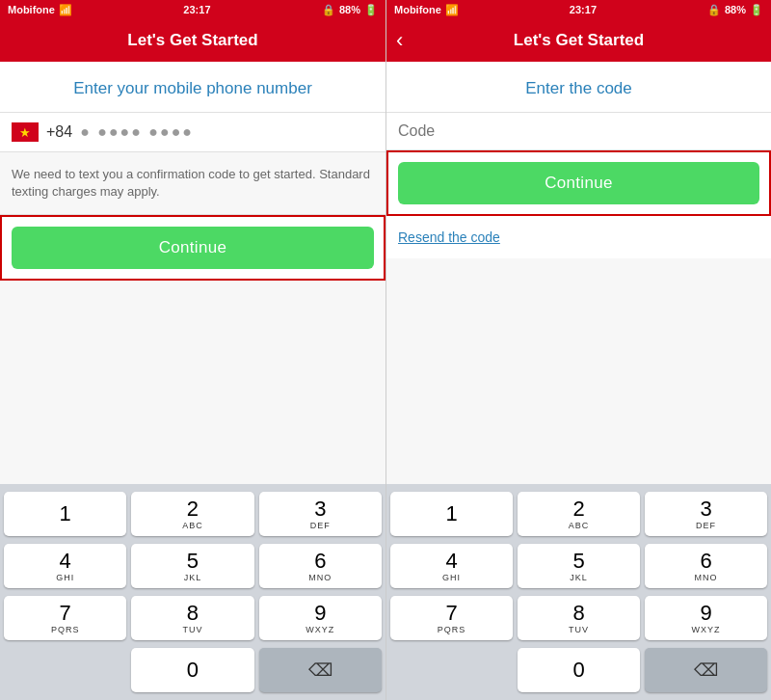 The height and width of the screenshot is (700, 771). What do you see at coordinates (578, 618) in the screenshot?
I see `key-8-right: 8 TUV` at bounding box center [578, 618].